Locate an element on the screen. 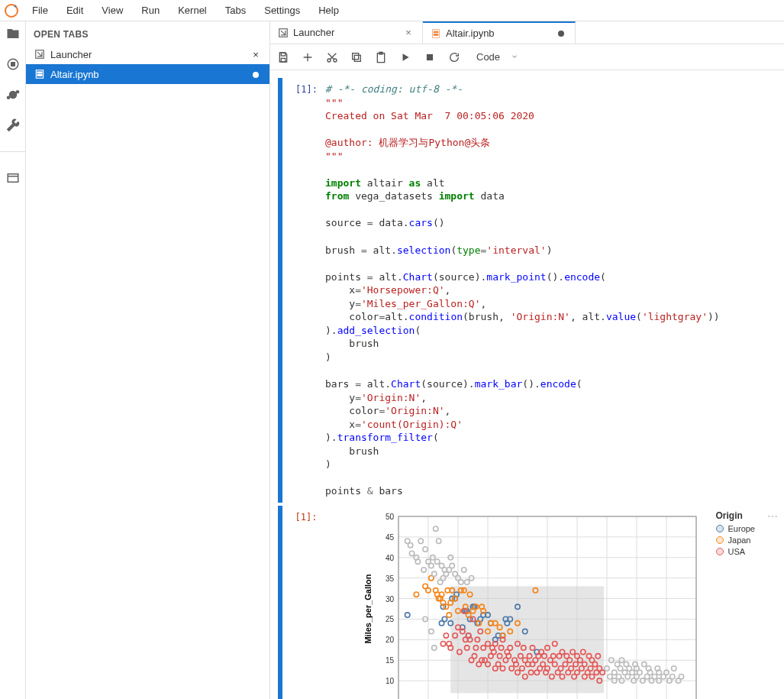  scatter-chart: 101520253035404550Miles_per_Gallon is located at coordinates (532, 605).